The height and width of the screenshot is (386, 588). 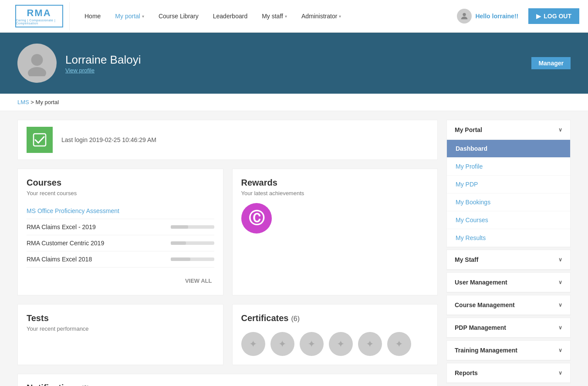 What do you see at coordinates (509, 328) in the screenshot?
I see `sidebar-pdp-management-header: PDP Management ∨` at bounding box center [509, 328].